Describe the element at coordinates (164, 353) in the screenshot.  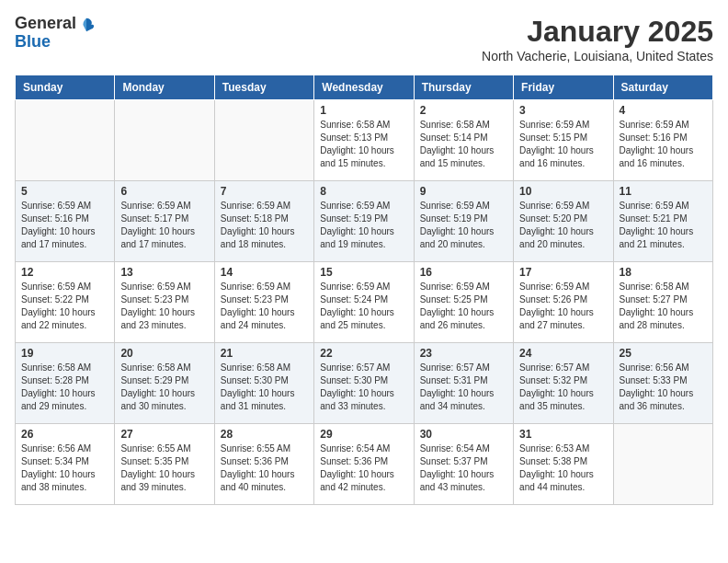
I see `day-number: 20` at that location.